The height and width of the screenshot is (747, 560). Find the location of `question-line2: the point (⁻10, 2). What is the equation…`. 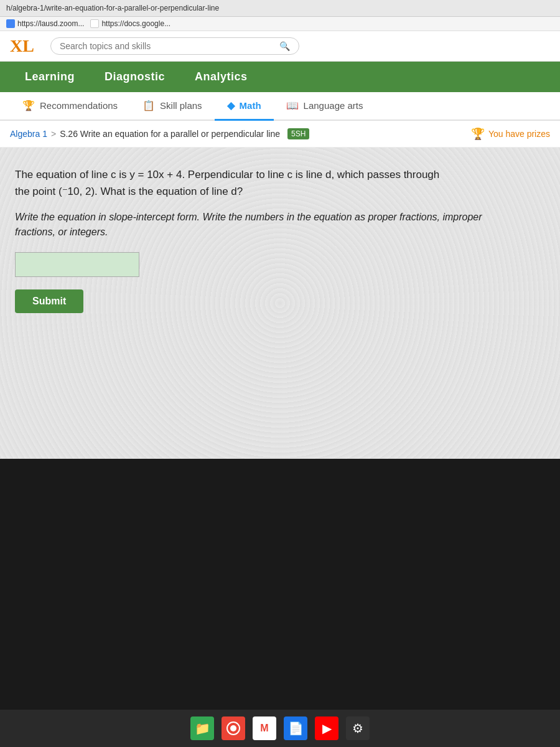

question-line2: the point (⁻10, 2). What is the equation… is located at coordinates (129, 192).